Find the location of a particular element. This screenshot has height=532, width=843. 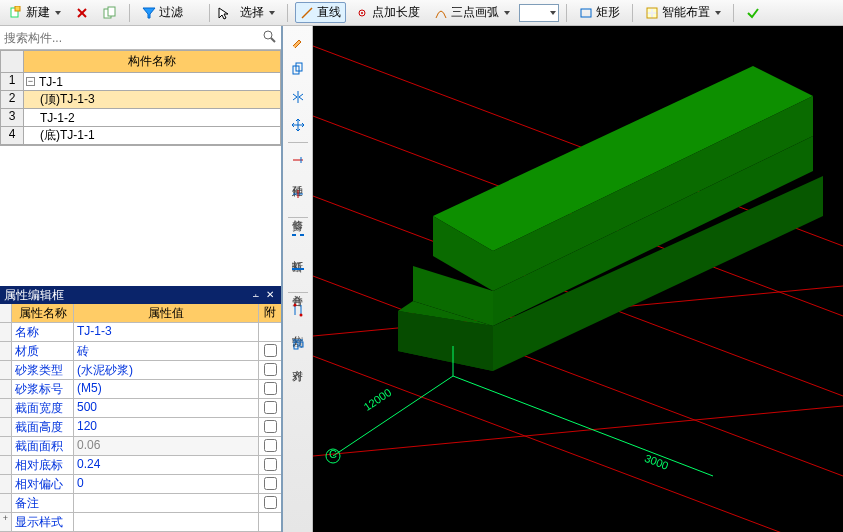

tree-cell: (底)TJ-1-1 is located at coordinates (152, 136).